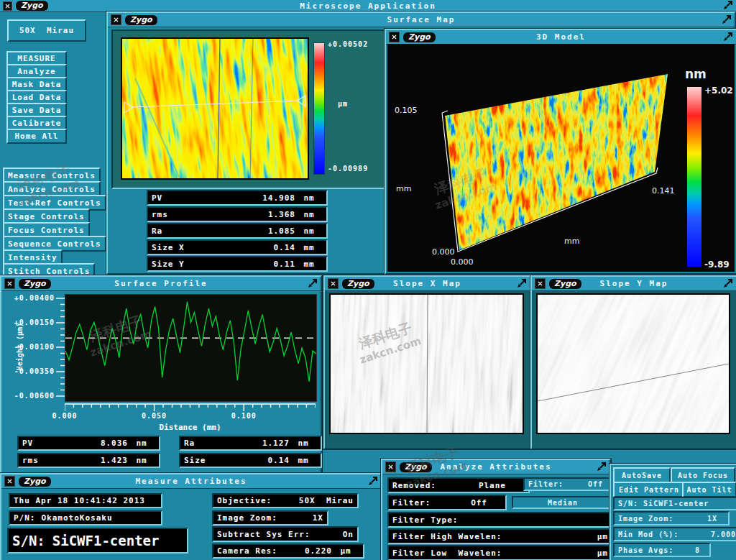 Image resolution: width=736 pixels, height=560 pixels. I want to click on median-button: Median, so click(563, 502).